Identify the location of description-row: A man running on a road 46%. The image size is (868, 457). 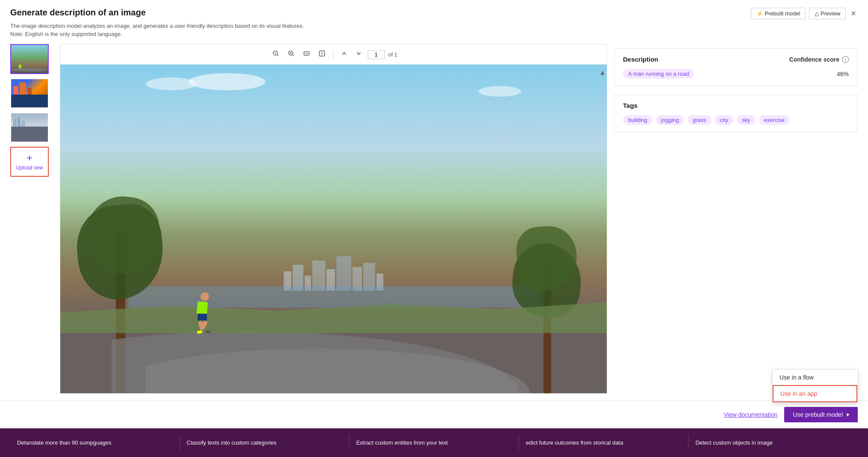
(736, 74).